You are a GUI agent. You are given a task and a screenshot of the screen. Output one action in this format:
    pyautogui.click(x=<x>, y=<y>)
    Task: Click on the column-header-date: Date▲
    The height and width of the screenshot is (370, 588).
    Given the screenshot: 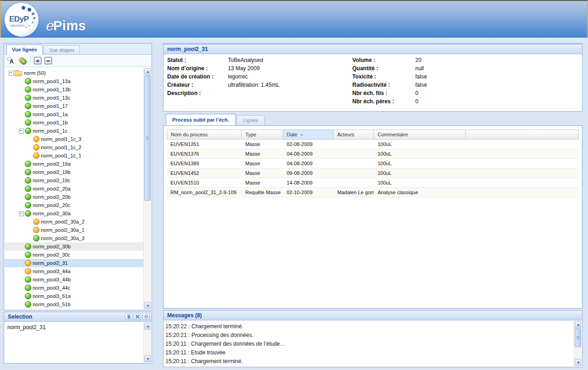 What is the action you would take?
    pyautogui.click(x=308, y=135)
    